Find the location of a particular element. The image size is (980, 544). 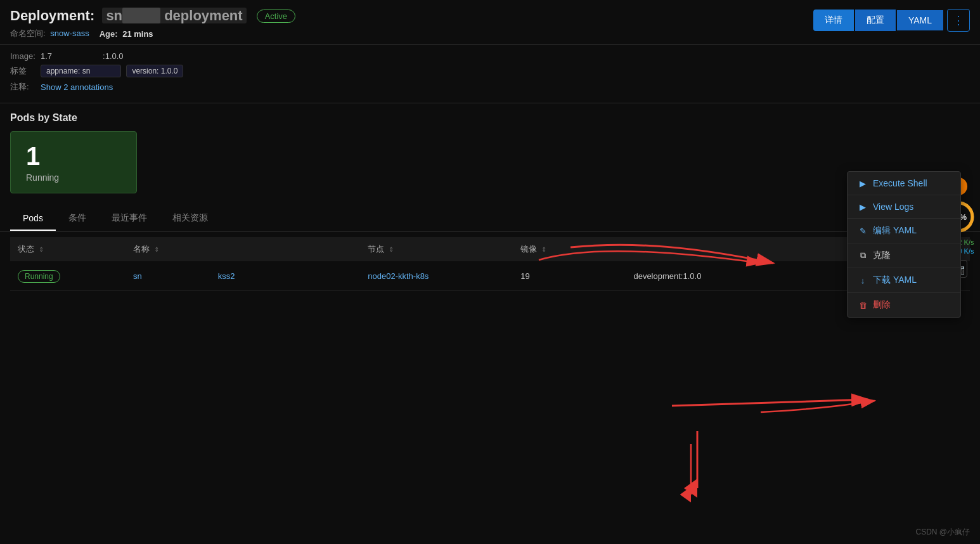

pods-table: 状态 ⇕ 名称 ⇕ 节点 ⇕ 镜像 ⇕ Running snkss2 node0… is located at coordinates (490, 264).